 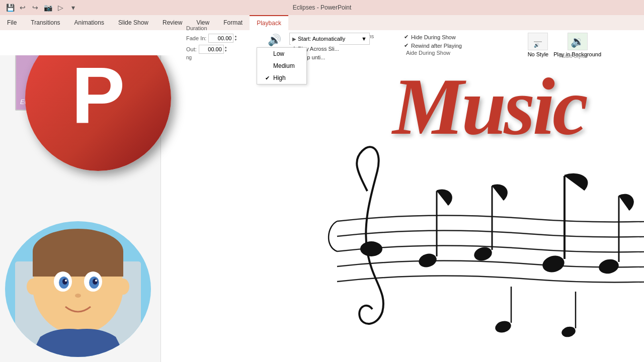 I want to click on fade-in-input, so click(x=221, y=38).